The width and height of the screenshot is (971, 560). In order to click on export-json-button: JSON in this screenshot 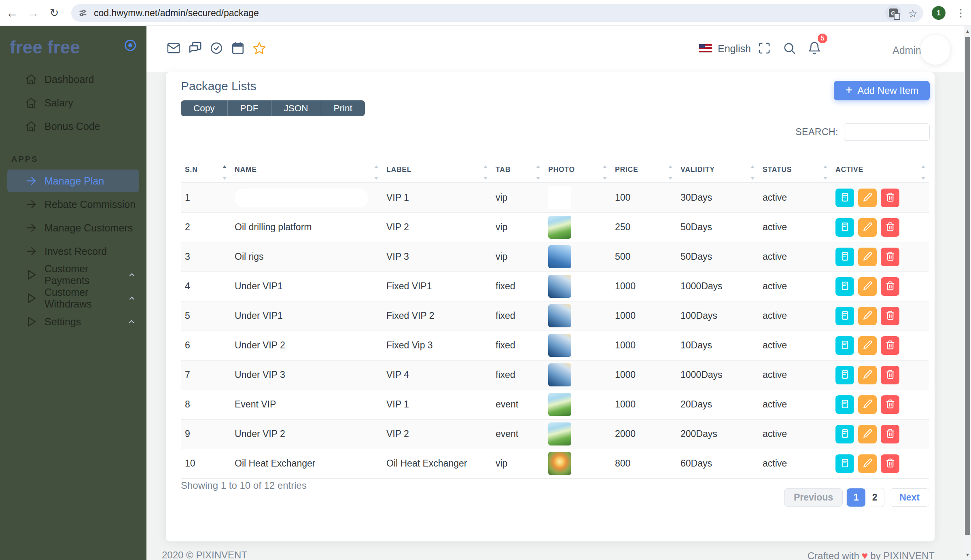, I will do `click(296, 108)`.